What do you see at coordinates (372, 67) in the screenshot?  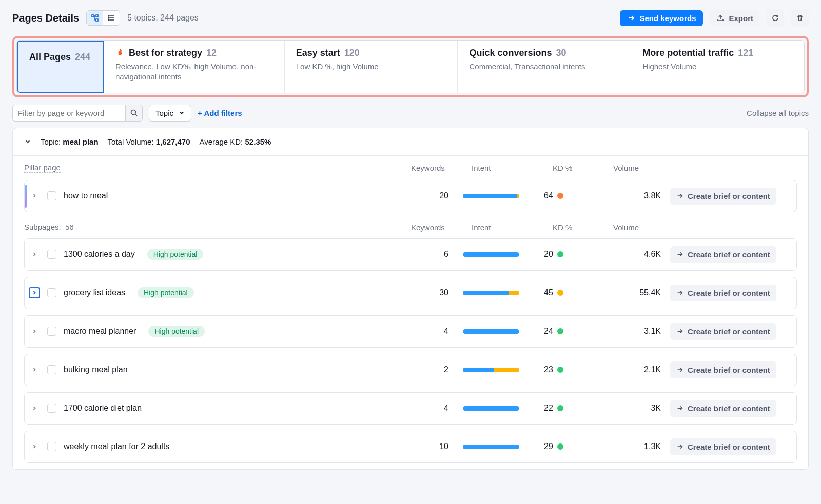 I see `tab-easy-start: Easy start 120 Low KD %, high Volume` at bounding box center [372, 67].